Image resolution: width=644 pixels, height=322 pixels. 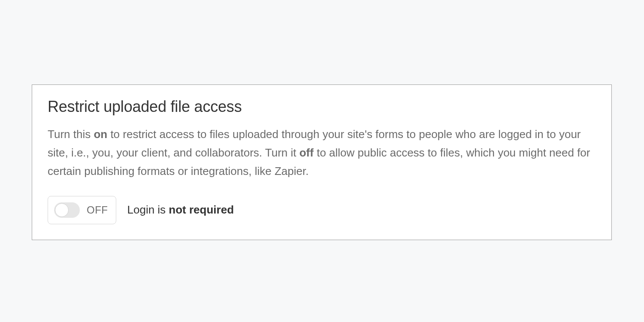 What do you see at coordinates (201, 210) in the screenshot?
I see `status-bold: not required` at bounding box center [201, 210].